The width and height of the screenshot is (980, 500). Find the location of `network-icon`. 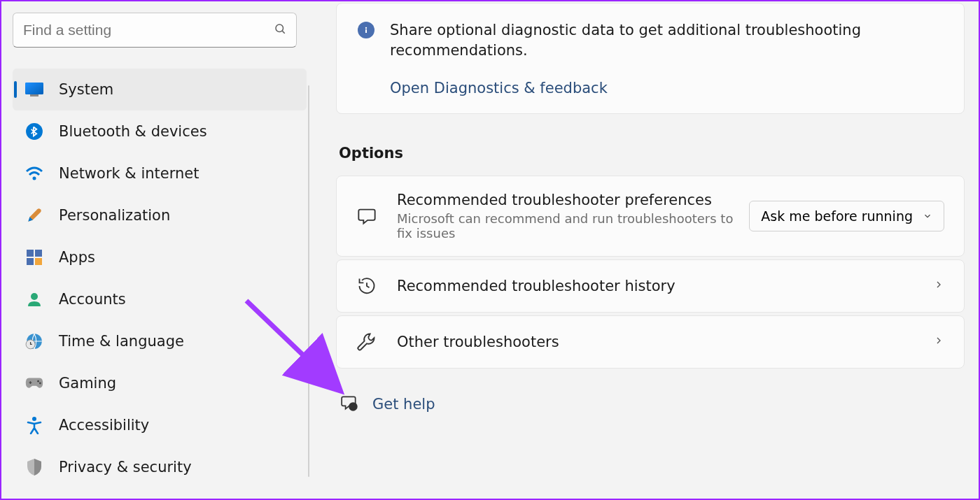

network-icon is located at coordinates (34, 173).